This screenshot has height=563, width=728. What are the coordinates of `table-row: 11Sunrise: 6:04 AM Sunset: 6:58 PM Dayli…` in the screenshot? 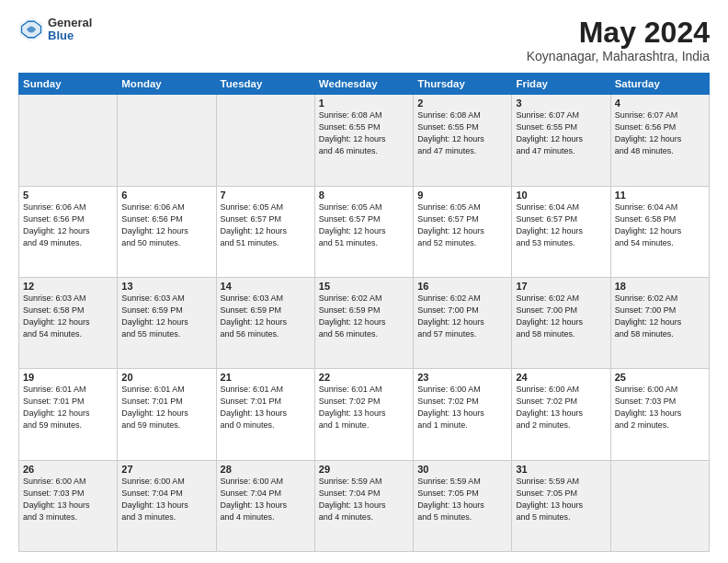 It's located at (660, 232).